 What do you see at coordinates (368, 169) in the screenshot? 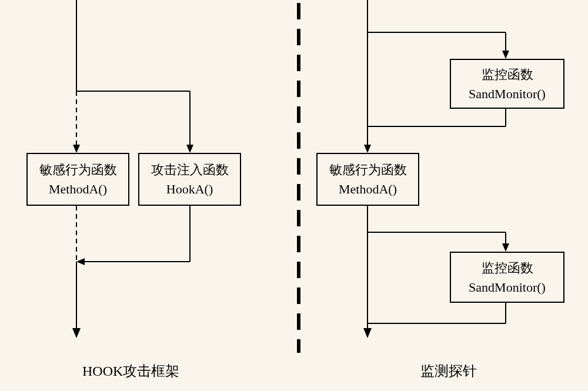
I see `right-methoda-title: 敏感行为函数` at bounding box center [368, 169].